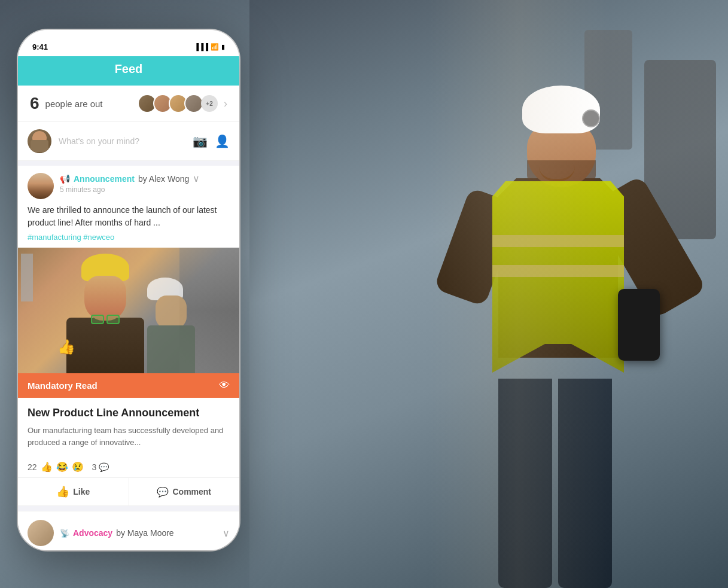 This screenshot has width=728, height=588. What do you see at coordinates (105, 298) in the screenshot?
I see `img-worker-face` at bounding box center [105, 298].